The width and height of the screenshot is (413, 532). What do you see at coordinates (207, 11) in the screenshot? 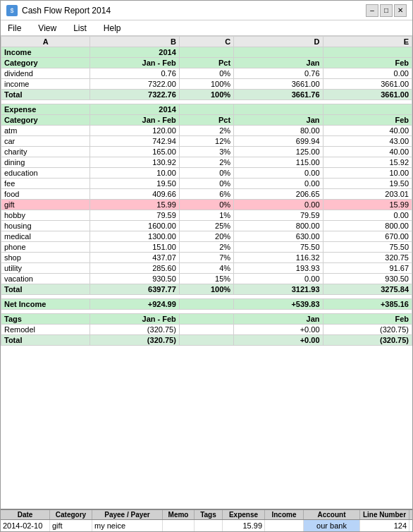
I see `title-bar: $ Cash Flow Report 2014 – □ ✕` at bounding box center [207, 11].